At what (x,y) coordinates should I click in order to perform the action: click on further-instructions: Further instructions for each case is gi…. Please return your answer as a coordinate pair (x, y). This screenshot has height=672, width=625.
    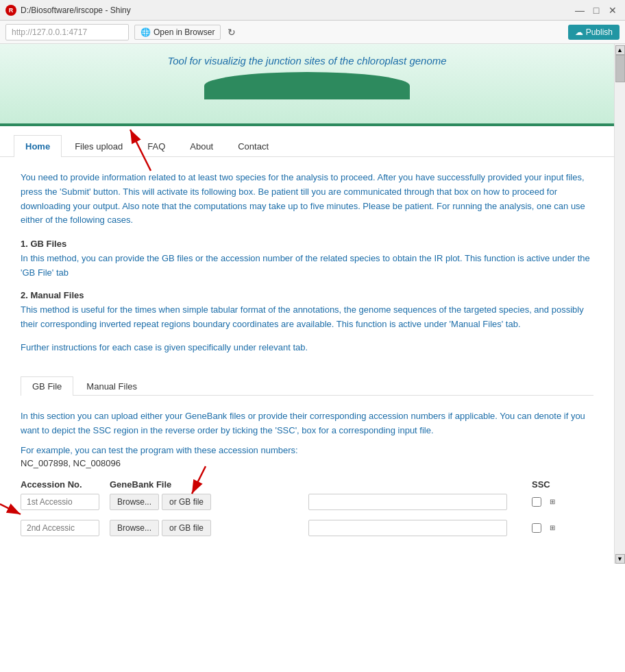
    Looking at the image, I should click on (307, 348).